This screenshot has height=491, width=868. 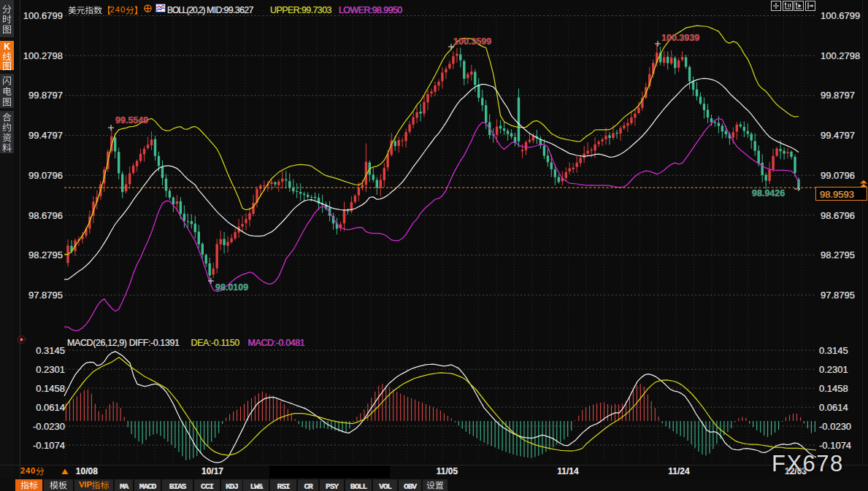 What do you see at coordinates (89, 484) in the screenshot?
I see `svg-text: P` at bounding box center [89, 484].